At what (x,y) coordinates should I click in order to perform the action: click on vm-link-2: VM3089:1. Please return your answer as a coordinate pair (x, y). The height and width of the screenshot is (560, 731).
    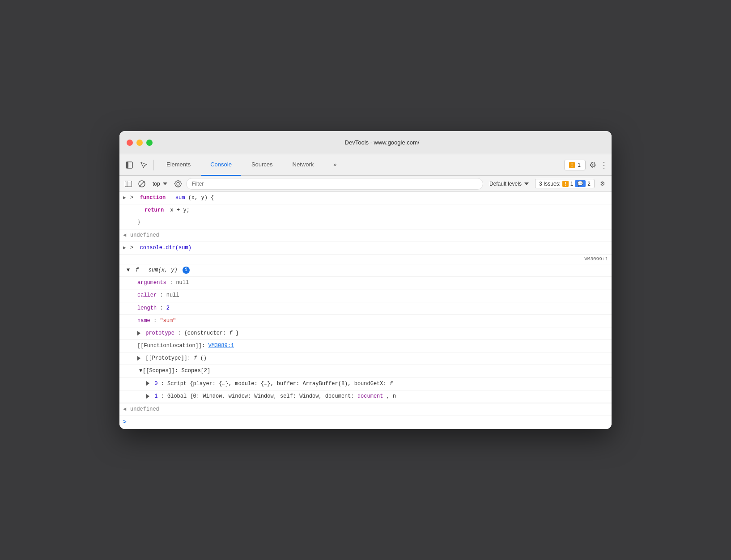
    Looking at the image, I should click on (221, 346).